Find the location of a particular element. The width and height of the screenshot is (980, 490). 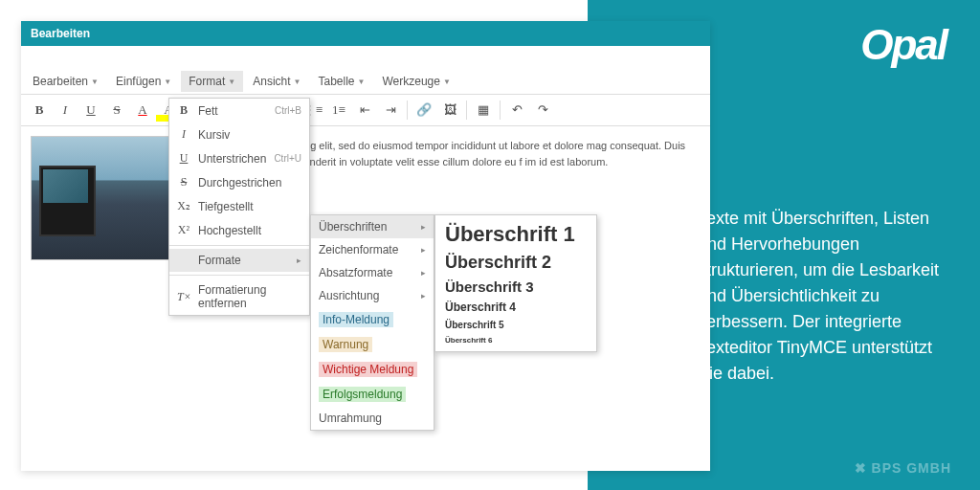

formats-align: Ausrichtung▸ is located at coordinates (372, 296).